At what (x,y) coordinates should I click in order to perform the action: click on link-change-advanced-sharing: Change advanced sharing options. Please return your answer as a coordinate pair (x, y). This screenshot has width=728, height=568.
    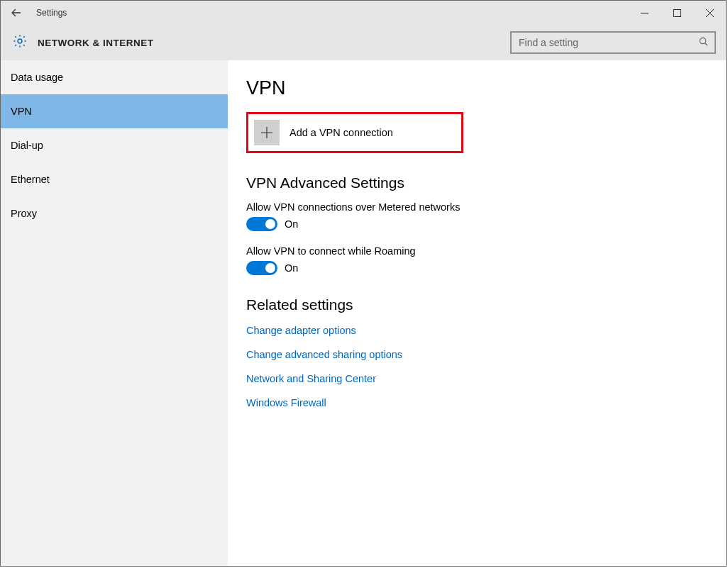
    Looking at the image, I should click on (324, 355).